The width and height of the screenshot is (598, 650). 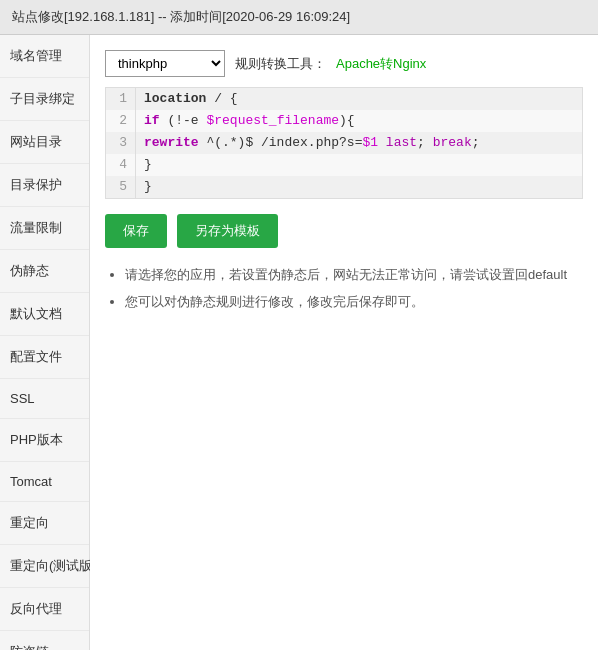 I want to click on line-content: location / {, so click(x=187, y=99).